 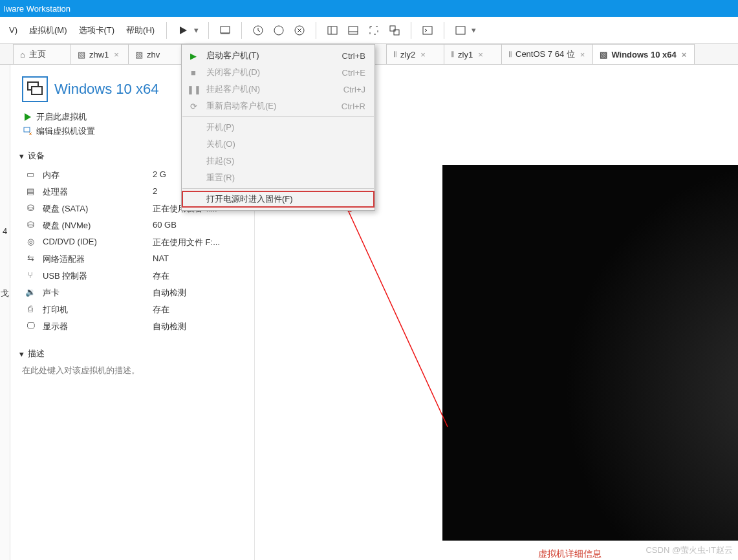 What do you see at coordinates (38, 54) in the screenshot?
I see `tab-label: 主页` at bounding box center [38, 54].